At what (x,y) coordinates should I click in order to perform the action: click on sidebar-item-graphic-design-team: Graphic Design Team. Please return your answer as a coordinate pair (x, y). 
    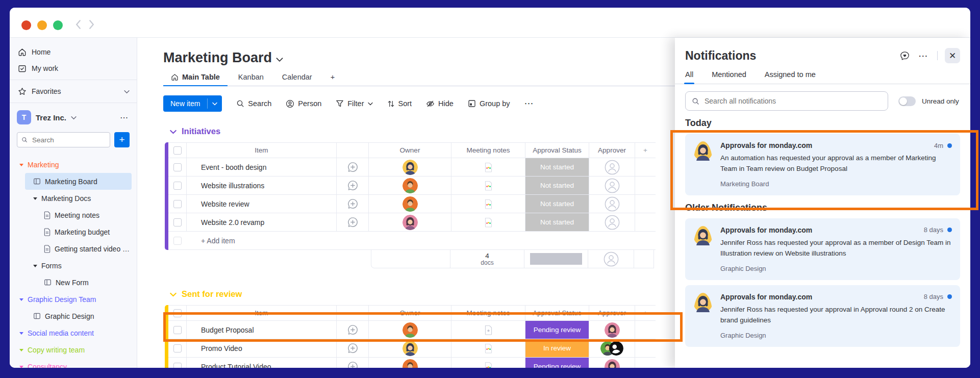
    Looking at the image, I should click on (73, 299).